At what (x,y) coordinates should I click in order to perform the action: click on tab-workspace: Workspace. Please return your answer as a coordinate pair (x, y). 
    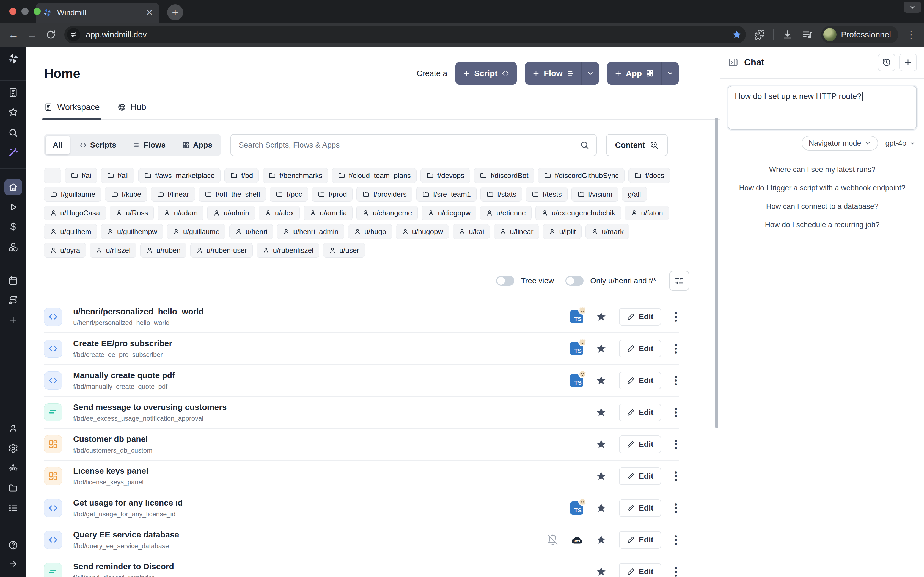
    Looking at the image, I should click on (72, 111).